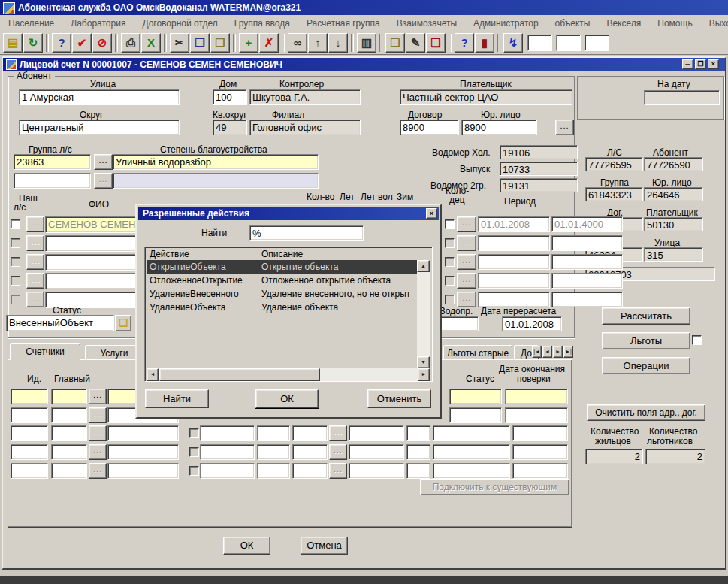 This screenshot has width=728, height=584. I want to click on exit-icon: ▮, so click(485, 43).